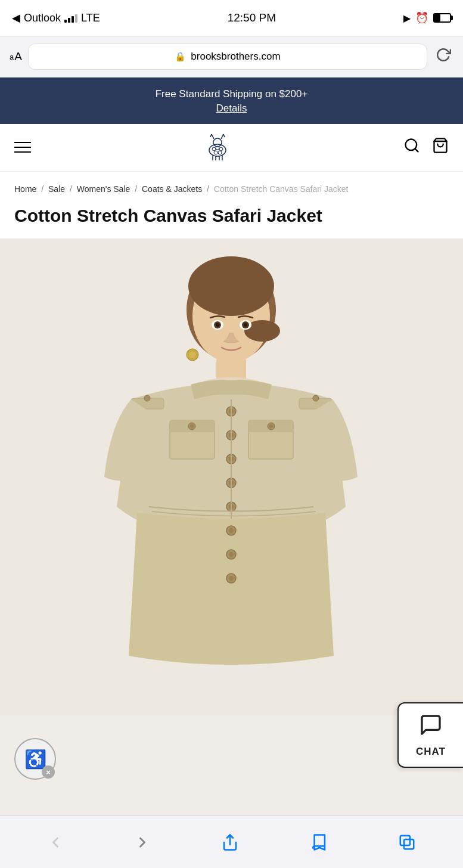  Describe the element at coordinates (230, 842) in the screenshot. I see `share-button` at that location.